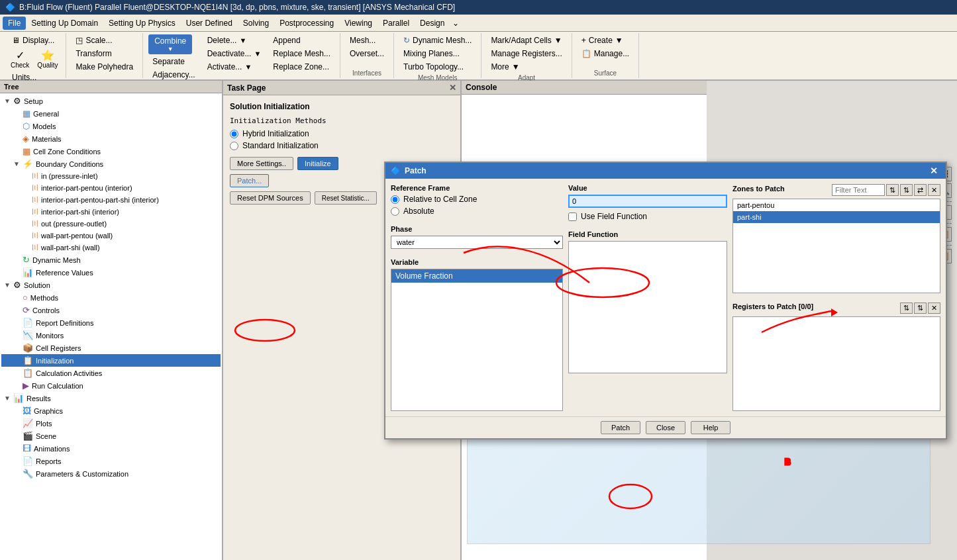 The height and width of the screenshot is (560, 957). What do you see at coordinates (94, 40) in the screenshot?
I see `scale-btn: ◳Scale...` at bounding box center [94, 40].